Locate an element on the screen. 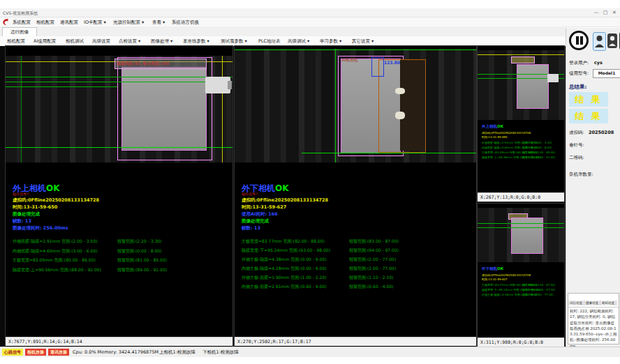  cpu-memory-text: Cpu: 0.0% Memory: 3424.41796875M is located at coordinates (116, 352).